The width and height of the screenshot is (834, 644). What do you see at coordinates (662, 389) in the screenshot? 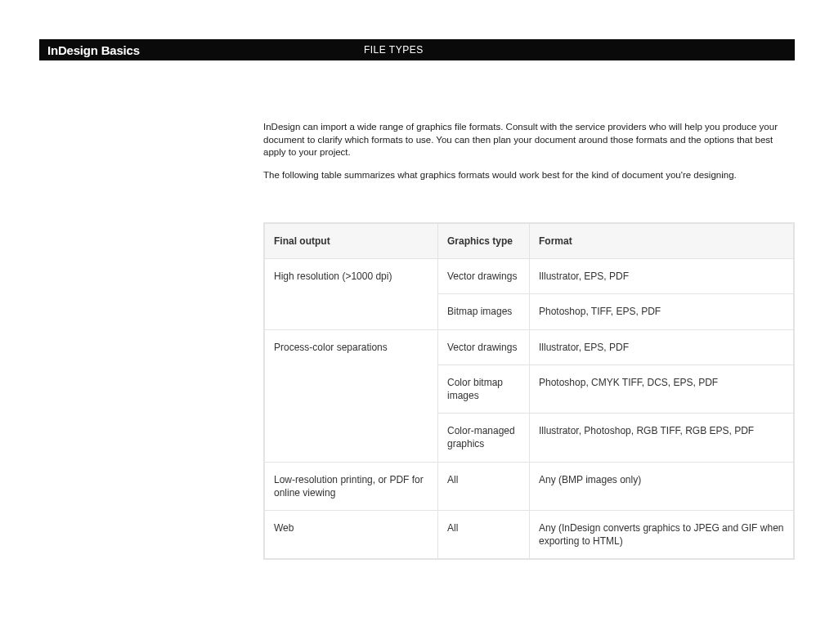
I see `cell-format: Photoshop, CMYK TIFF, DCS, EPS, PDF` at bounding box center [662, 389].